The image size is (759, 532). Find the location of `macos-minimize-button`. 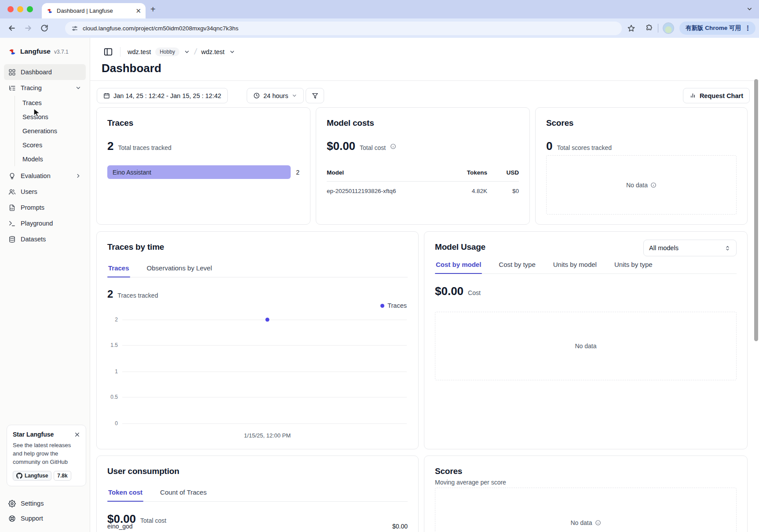

macos-minimize-button is located at coordinates (20, 9).